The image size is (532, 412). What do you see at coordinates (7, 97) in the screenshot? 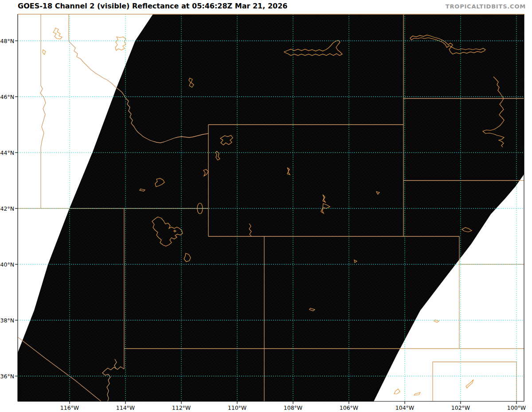
I see `lat-tick-label-46n: 46°N` at bounding box center [7, 97].